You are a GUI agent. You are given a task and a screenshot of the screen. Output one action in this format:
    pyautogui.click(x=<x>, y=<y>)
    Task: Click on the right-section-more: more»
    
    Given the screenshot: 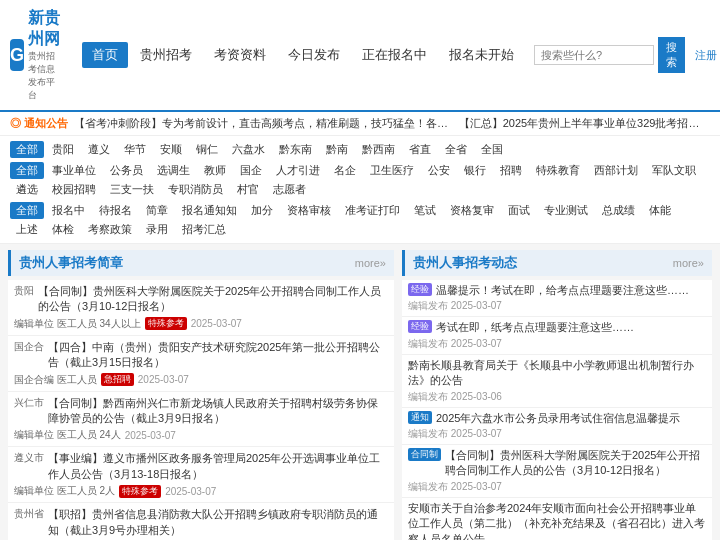 What is the action you would take?
    pyautogui.click(x=688, y=263)
    